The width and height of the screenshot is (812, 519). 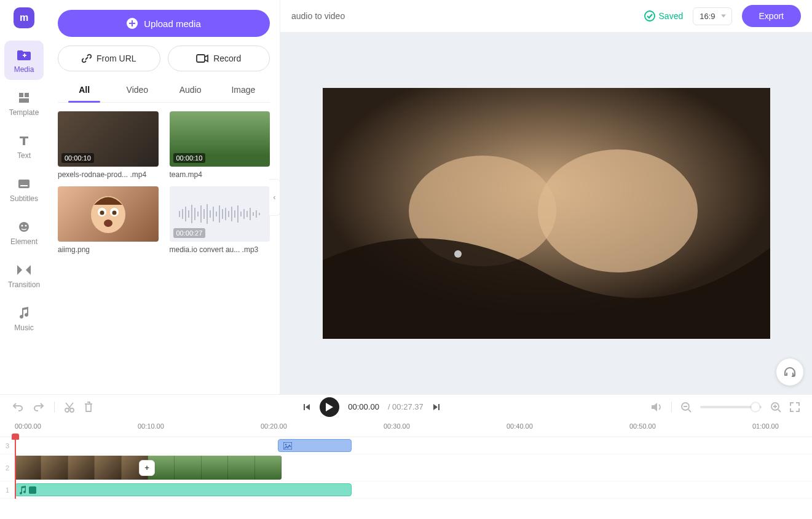 I want to click on time-current: 00:00.00, so click(x=364, y=407).